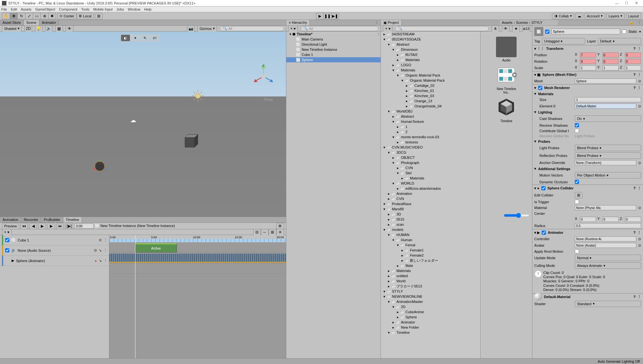  I want to click on pos-z, so click(633, 55).